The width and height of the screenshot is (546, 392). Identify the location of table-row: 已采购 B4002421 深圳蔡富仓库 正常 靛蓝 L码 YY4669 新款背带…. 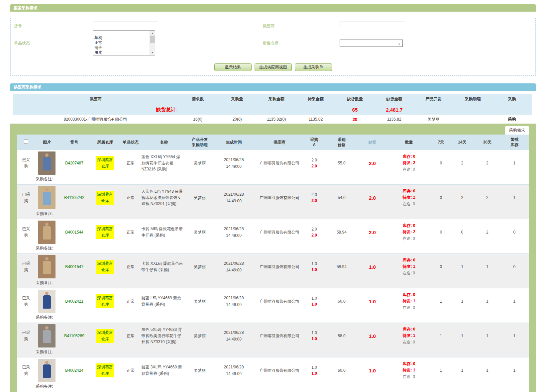
(273, 306).